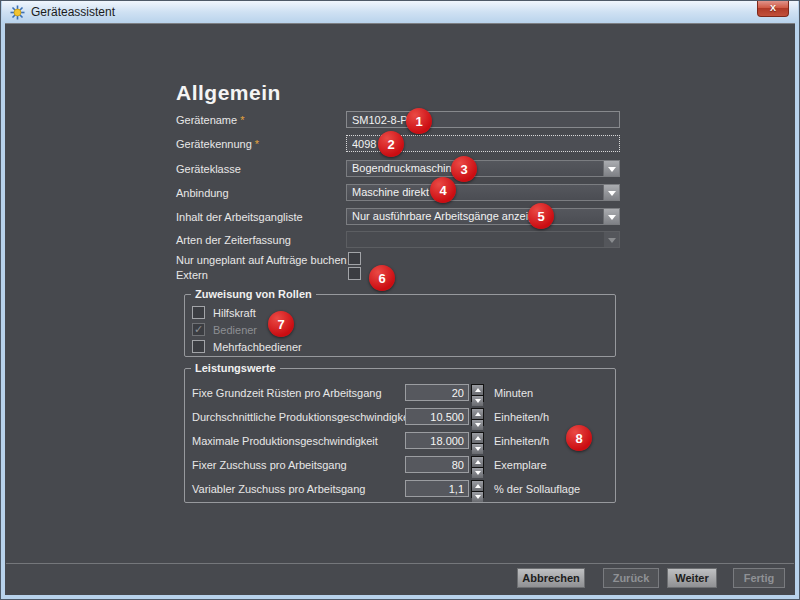  Describe the element at coordinates (773, 9) in the screenshot. I see `close-button: X` at that location.